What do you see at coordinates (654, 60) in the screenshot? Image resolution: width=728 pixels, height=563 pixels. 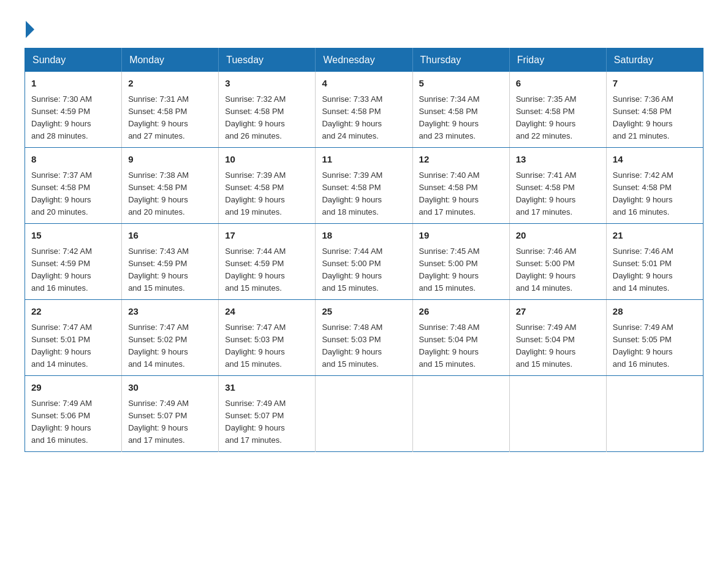 I see `header-saturday: Saturday` at bounding box center [654, 60].